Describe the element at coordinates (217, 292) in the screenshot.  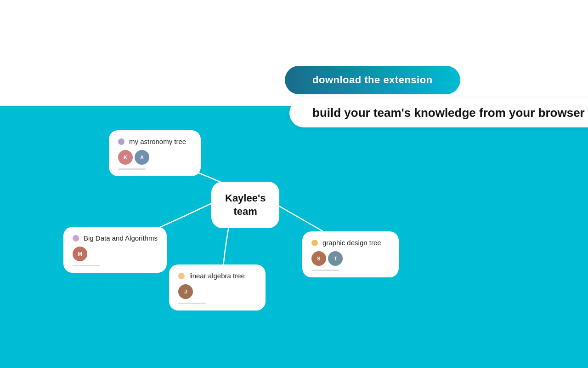
I see `linear-avatars: J` at that location.